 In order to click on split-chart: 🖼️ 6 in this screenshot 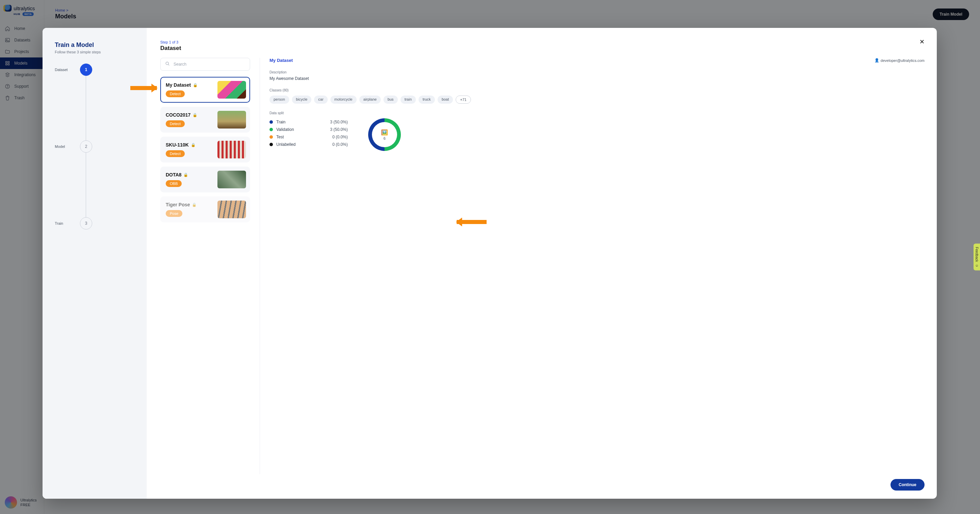, I will do `click(385, 135)`.